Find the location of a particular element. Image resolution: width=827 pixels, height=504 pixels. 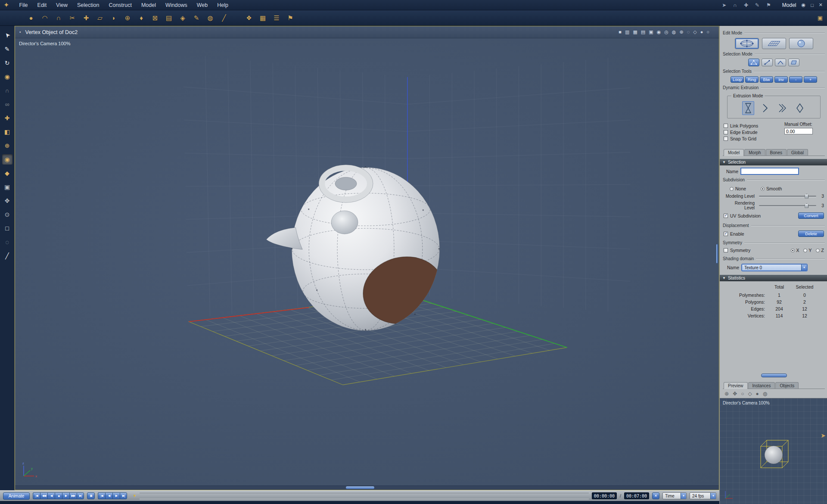

shrink-selection-button: - is located at coordinates (796, 79).